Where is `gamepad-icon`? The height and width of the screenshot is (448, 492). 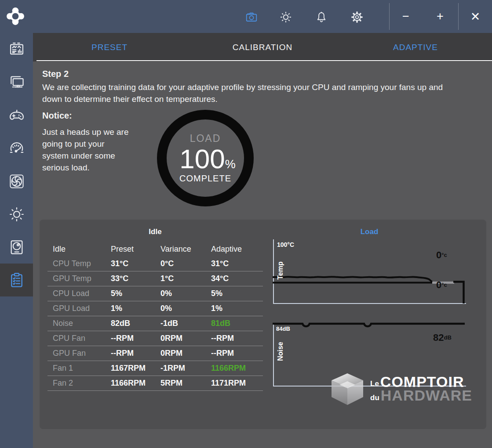 gamepad-icon is located at coordinates (17, 116).